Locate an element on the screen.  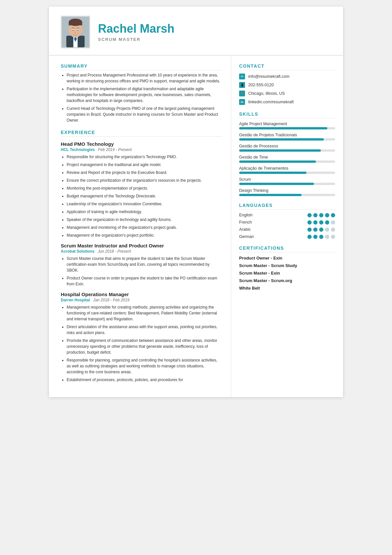
skill-name-1: Gestão de Projetos Tradicionais is located at coordinates (287, 135).